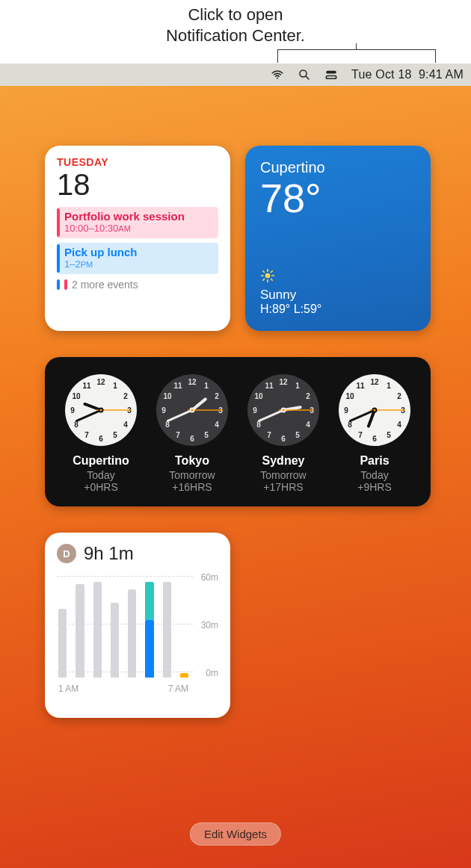 The height and width of the screenshot is (868, 471). I want to click on screen-time-widget: D 9h 1m 60m 30m 0m 1 AM 7 AM, so click(138, 625).